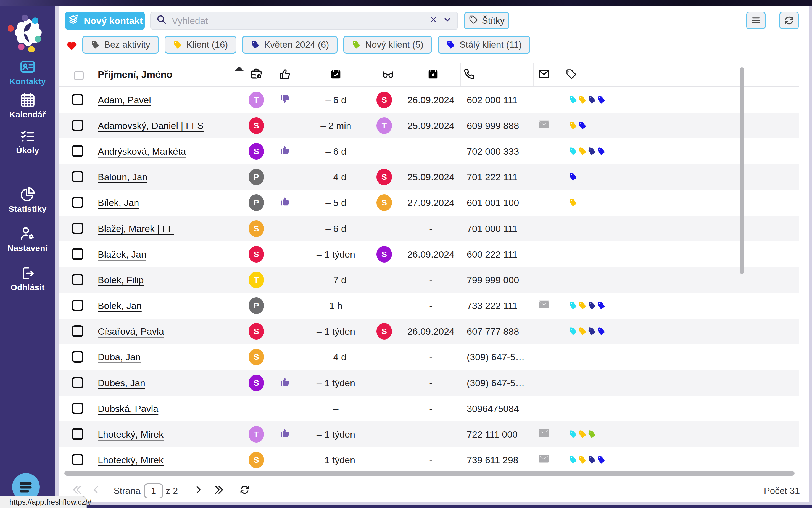 The height and width of the screenshot is (508, 812). I want to click on first-page-button, so click(77, 491).